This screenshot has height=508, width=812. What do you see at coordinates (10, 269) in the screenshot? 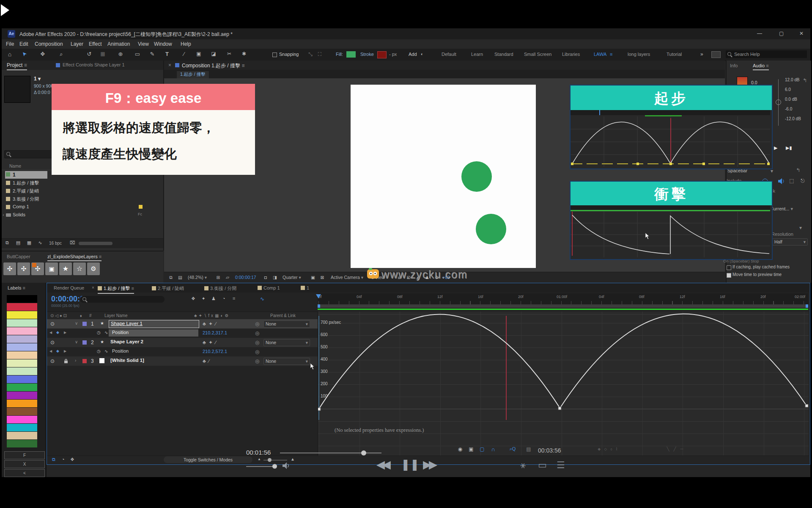
I see `script-button-explode-1: ✣` at bounding box center [10, 269].